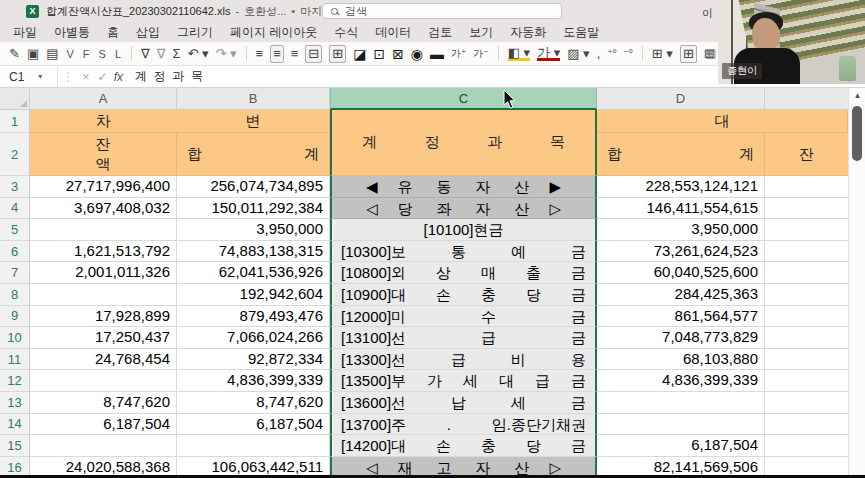  What do you see at coordinates (254, 252) in the screenshot?
I see `cell-debit-total: 74,883,138,315` at bounding box center [254, 252].